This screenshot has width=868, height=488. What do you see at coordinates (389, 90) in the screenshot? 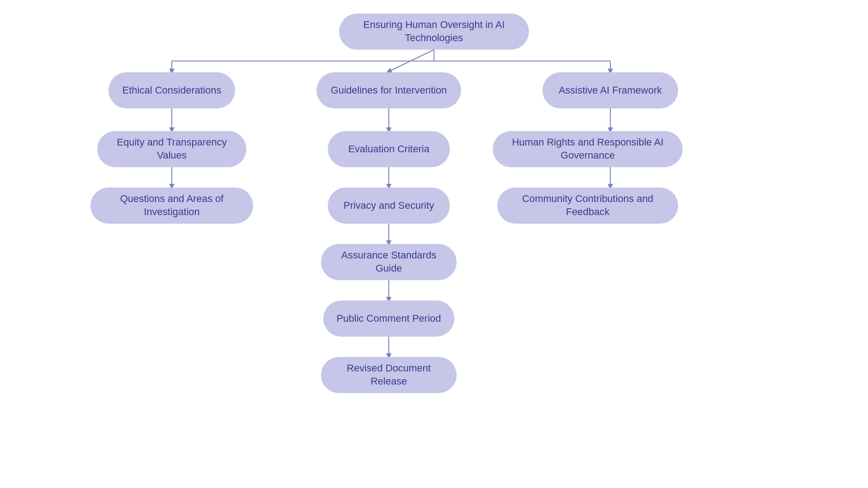
I see `node-guidelines-label: Guidelines for Intervention` at bounding box center [389, 90].